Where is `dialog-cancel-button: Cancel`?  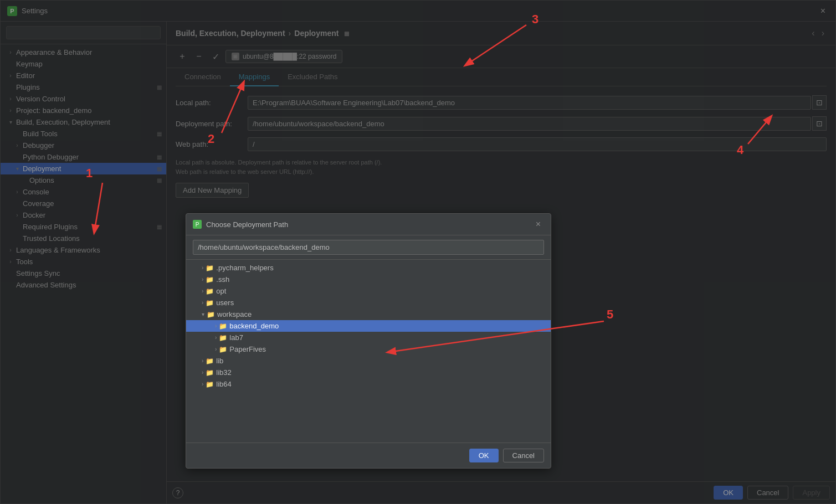 dialog-cancel-button: Cancel is located at coordinates (524, 455).